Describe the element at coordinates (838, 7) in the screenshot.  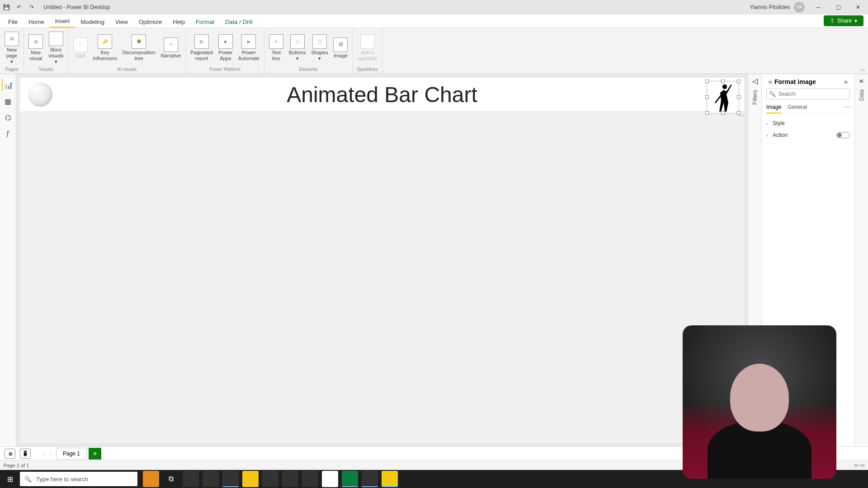
I see `window-restore-button: ▢` at that location.